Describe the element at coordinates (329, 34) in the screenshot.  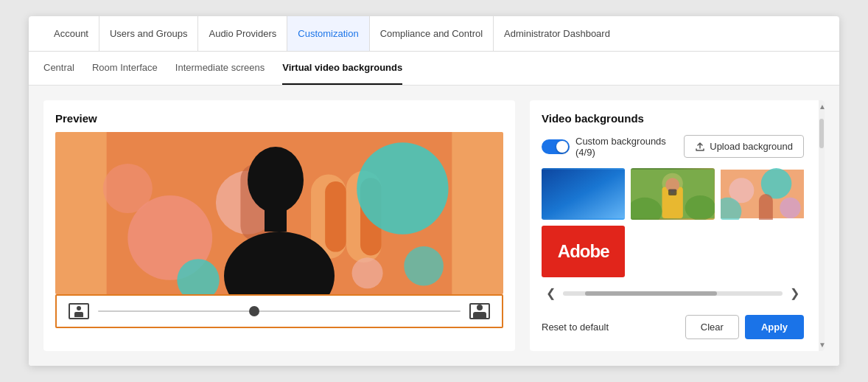
I see `nav-customization: Customization` at that location.